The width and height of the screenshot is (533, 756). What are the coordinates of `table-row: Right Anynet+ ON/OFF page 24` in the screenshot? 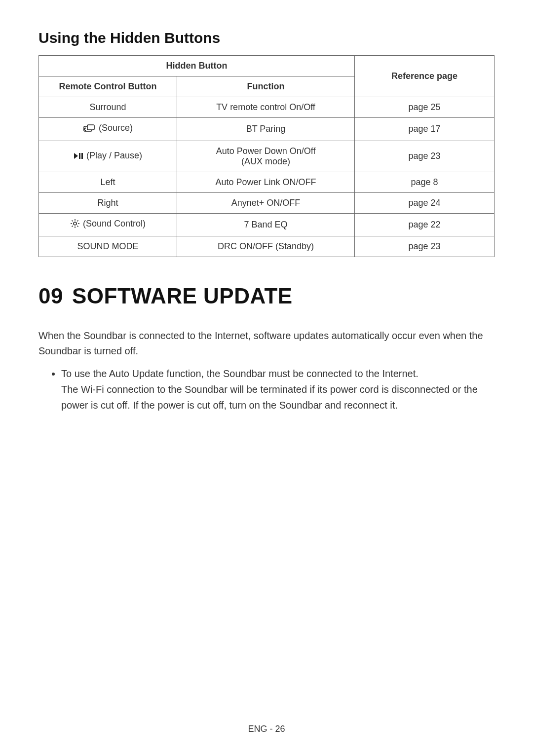 It's located at (266, 203).